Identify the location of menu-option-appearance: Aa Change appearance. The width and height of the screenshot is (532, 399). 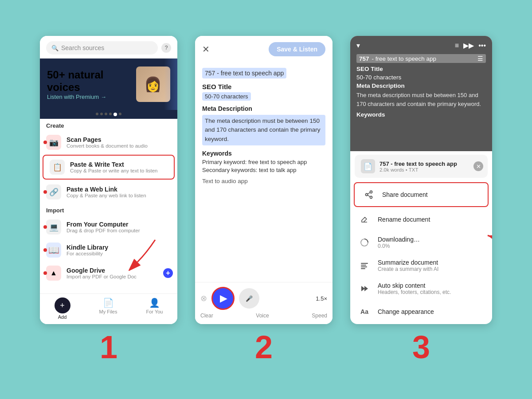
(421, 312).